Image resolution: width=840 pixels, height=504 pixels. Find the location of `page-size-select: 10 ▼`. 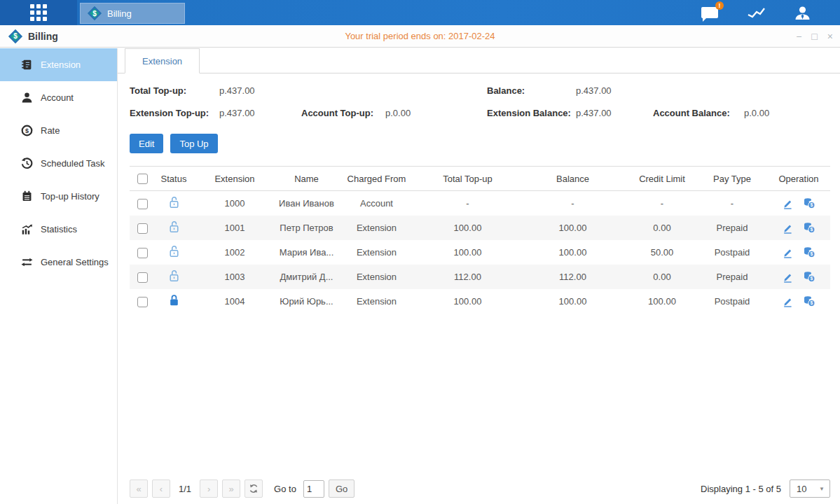

page-size-select: 10 ▼ is located at coordinates (810, 489).